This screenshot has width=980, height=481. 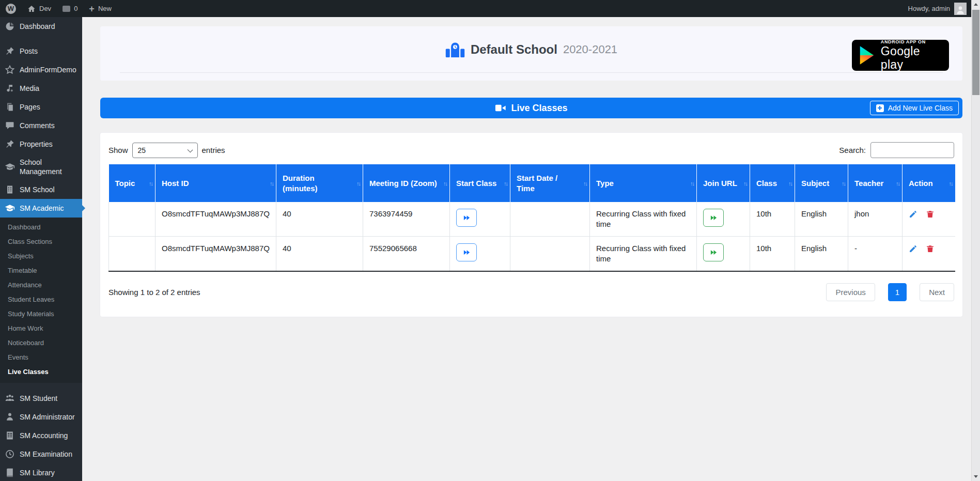 What do you see at coordinates (41, 300) in the screenshot?
I see `submenu-item-student-leaves: Student Leaves` at bounding box center [41, 300].